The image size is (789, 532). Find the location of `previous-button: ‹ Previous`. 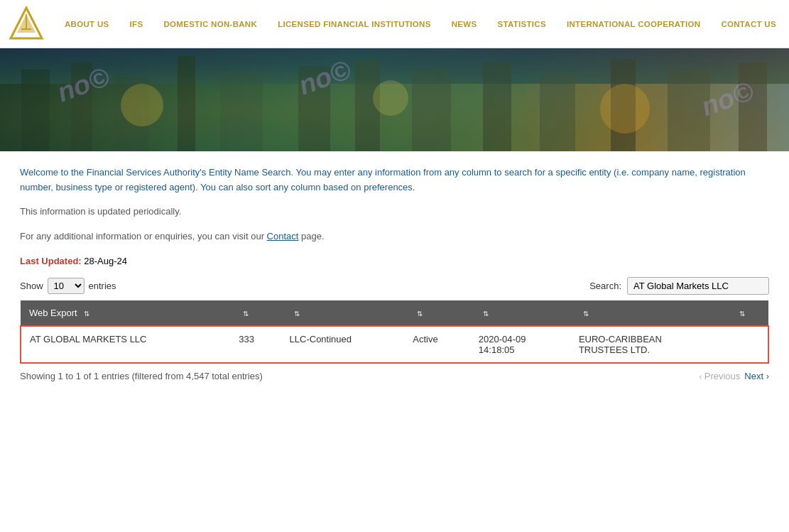

previous-button: ‹ Previous is located at coordinates (719, 376).